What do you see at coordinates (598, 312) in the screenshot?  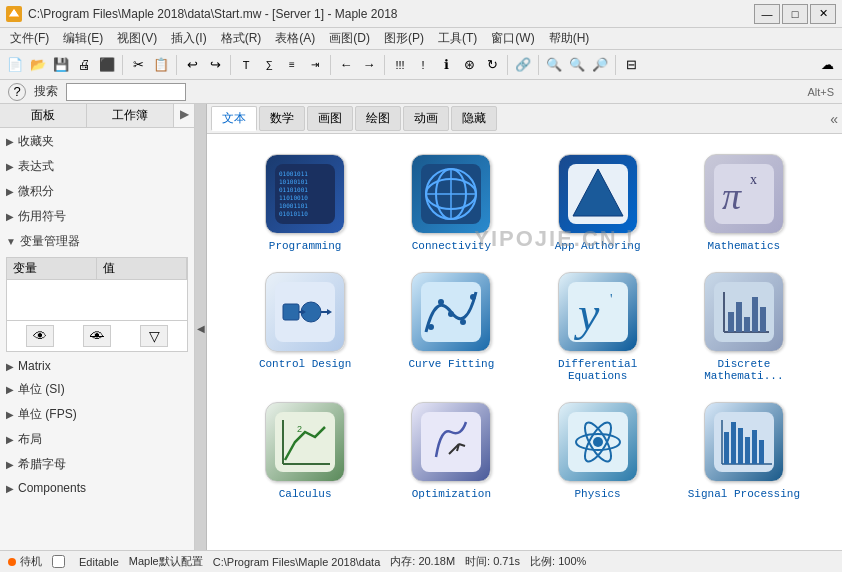 I see `app-icon-diffeq: y '` at bounding box center [598, 312].